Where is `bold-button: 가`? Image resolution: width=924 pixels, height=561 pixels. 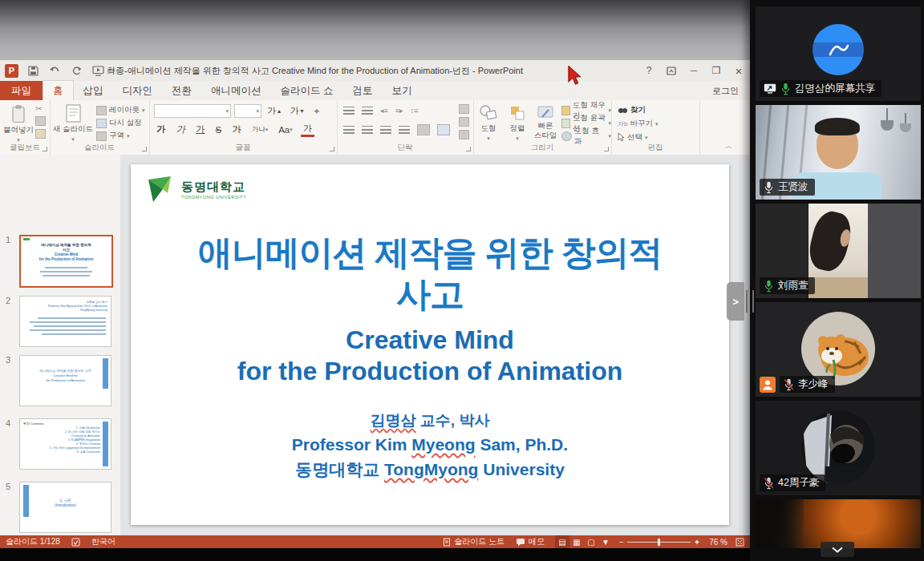
bold-button: 가 is located at coordinates (161, 130).